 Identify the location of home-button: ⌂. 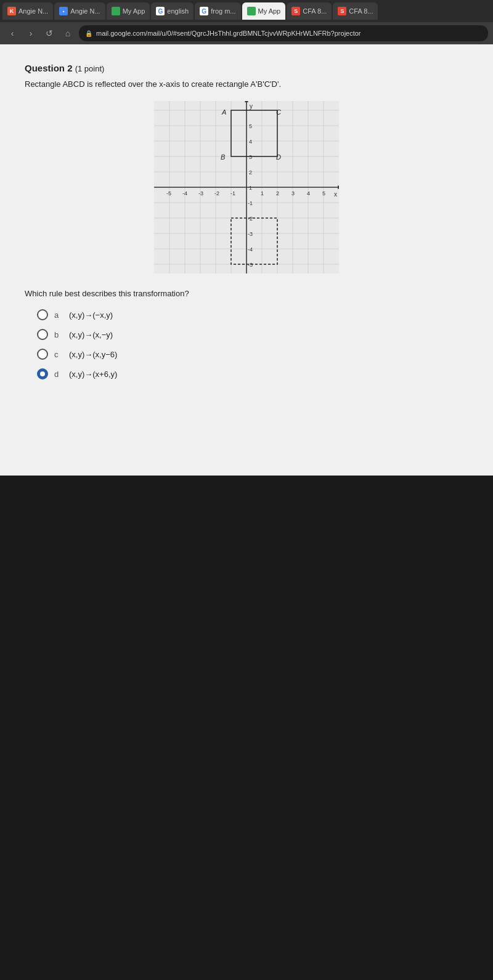
(68, 33).